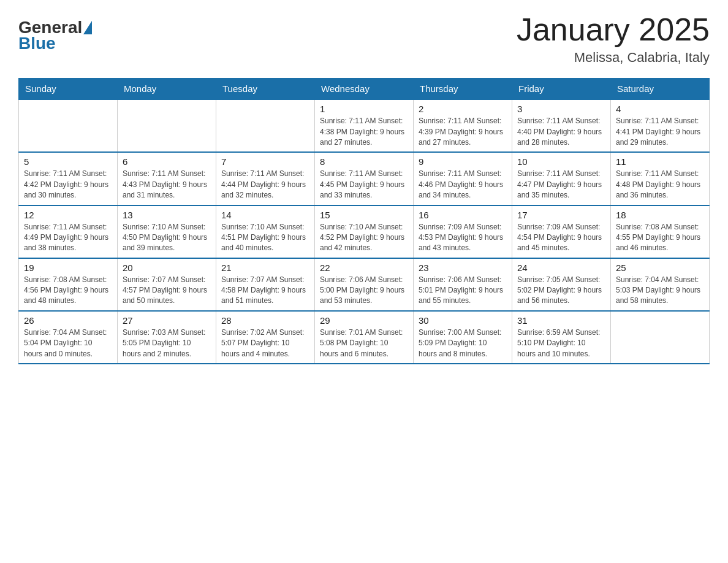 This screenshot has height=563, width=728. Describe the element at coordinates (364, 126) in the screenshot. I see `calendar-week-row: 1Sunrise: 7:11 AM Sunset: 4:38 PM Daylig…` at that location.